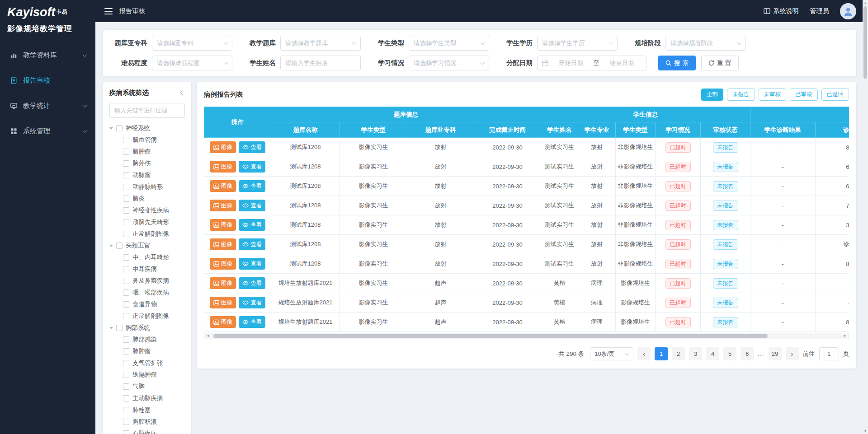 The height and width of the screenshot is (434, 868). What do you see at coordinates (829, 354) in the screenshot?
I see `goto-page-input` at bounding box center [829, 354].